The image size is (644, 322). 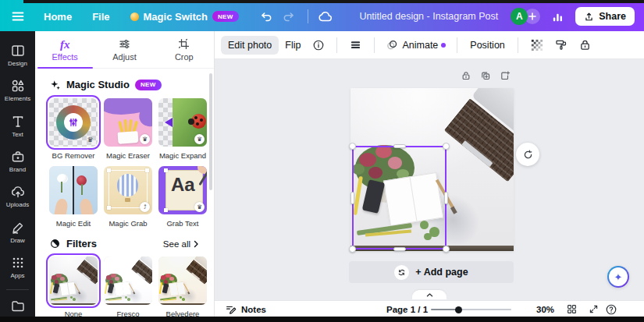 What do you see at coordinates (353, 249) in the screenshot?
I see `resize-handle-bottom-left` at bounding box center [353, 249].